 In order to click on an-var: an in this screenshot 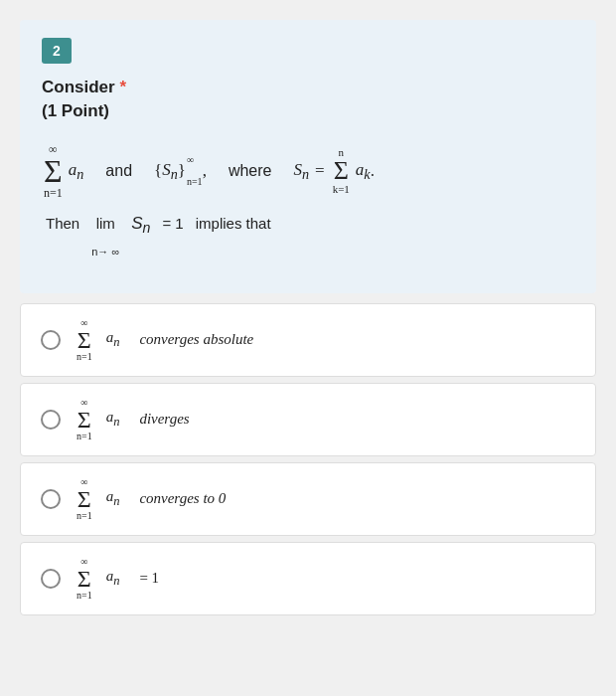, I will do `click(77, 171)`.